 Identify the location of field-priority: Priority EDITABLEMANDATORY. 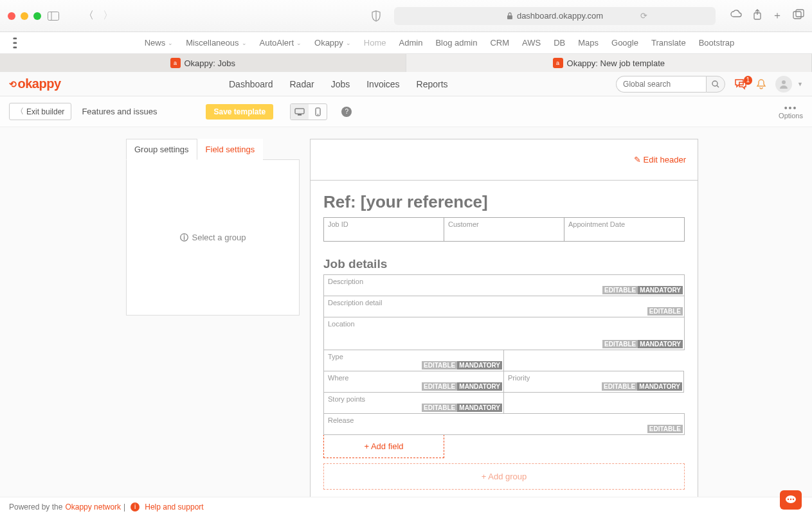
(594, 382).